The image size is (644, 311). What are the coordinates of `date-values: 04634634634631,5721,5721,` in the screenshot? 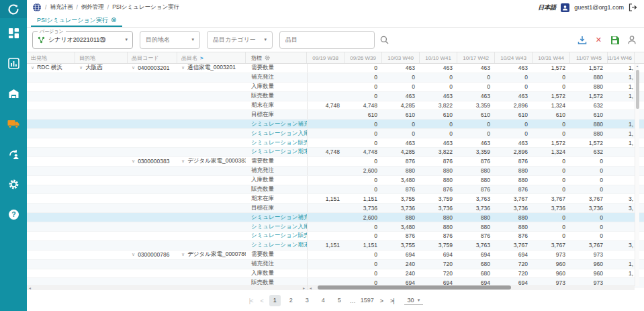 It's located at (471, 69).